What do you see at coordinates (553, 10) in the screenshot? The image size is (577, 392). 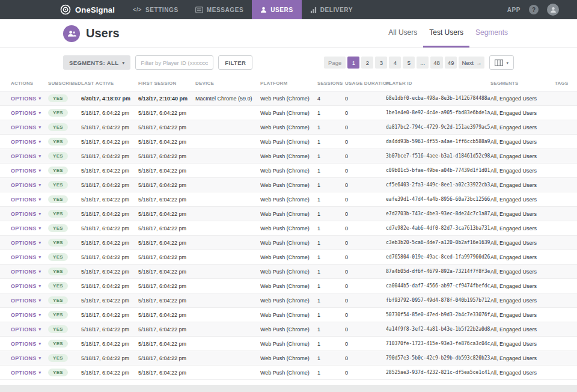 I see `user-avatar` at bounding box center [553, 10].